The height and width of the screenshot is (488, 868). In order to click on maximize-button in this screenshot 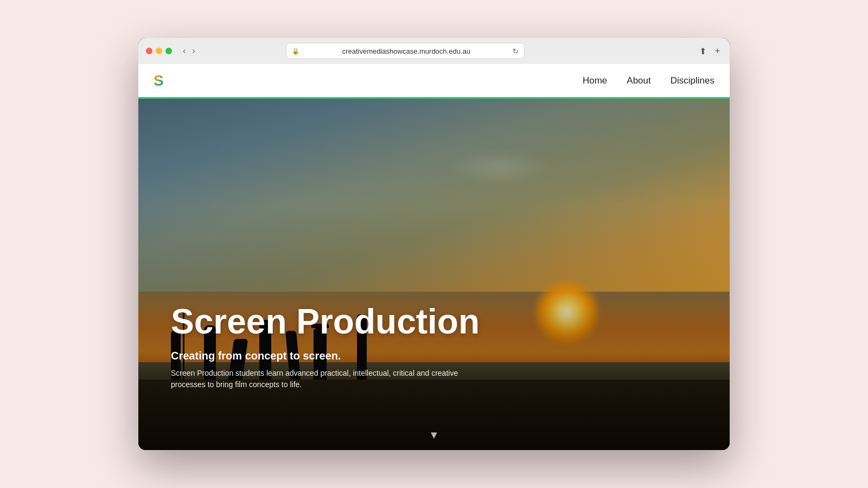, I will do `click(169, 51)`.